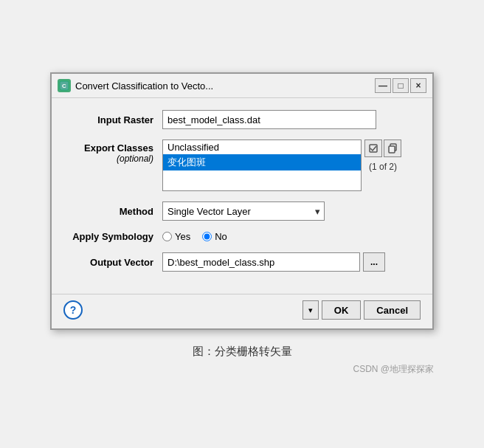 The image size is (484, 448). Describe the element at coordinates (418, 86) in the screenshot. I see `close-button: ×` at that location.